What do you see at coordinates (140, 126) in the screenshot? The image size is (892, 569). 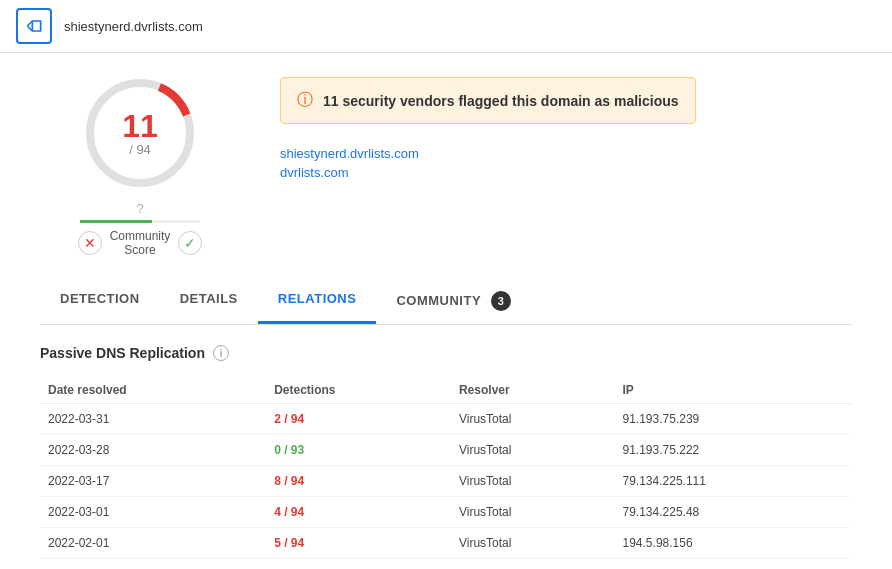 I see `gauge-score: 11` at bounding box center [140, 126].